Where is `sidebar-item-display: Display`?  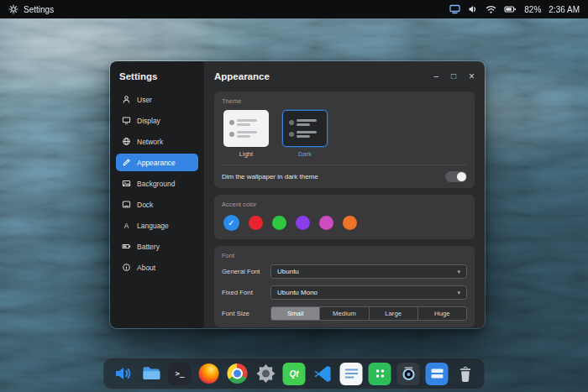
sidebar-item-display: Display is located at coordinates (157, 121).